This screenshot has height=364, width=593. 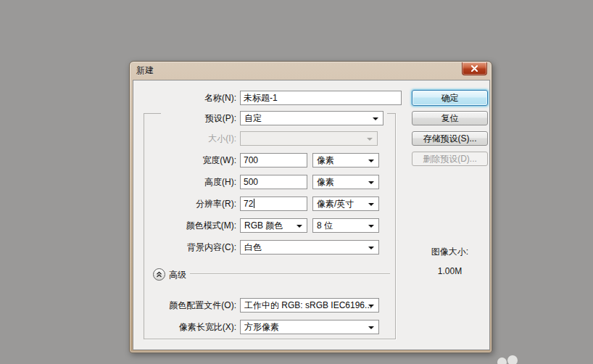 I want to click on title-bar: 新建, so click(x=310, y=71).